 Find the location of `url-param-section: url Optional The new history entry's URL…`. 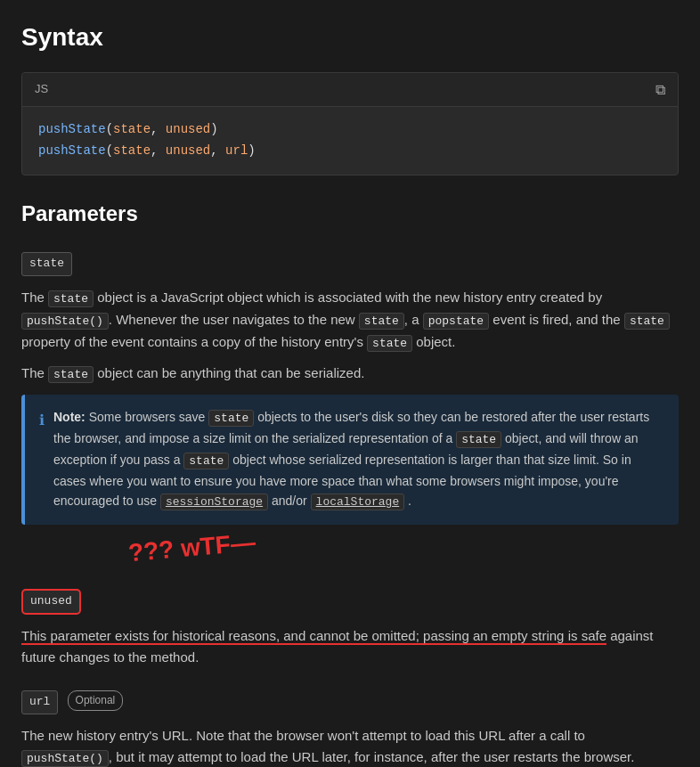

url-param-section: url Optional The new history entry's URL… is located at coordinates (350, 729).